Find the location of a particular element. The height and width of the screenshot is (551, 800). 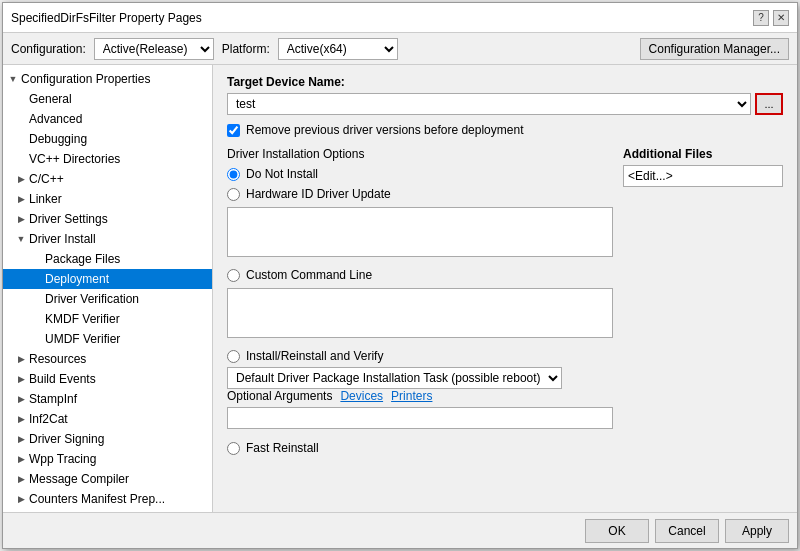

printers-link: Printers is located at coordinates (412, 396).